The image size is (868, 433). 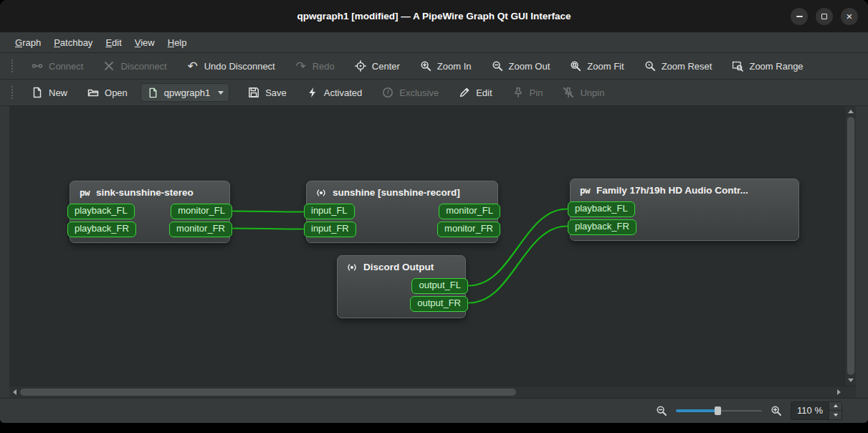 What do you see at coordinates (57, 66) in the screenshot?
I see `connect-button: Connect` at bounding box center [57, 66].